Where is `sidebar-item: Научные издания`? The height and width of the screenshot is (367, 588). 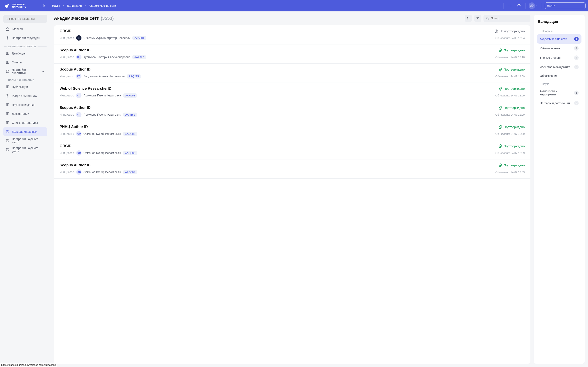
sidebar-item: Научные издания is located at coordinates (25, 105).